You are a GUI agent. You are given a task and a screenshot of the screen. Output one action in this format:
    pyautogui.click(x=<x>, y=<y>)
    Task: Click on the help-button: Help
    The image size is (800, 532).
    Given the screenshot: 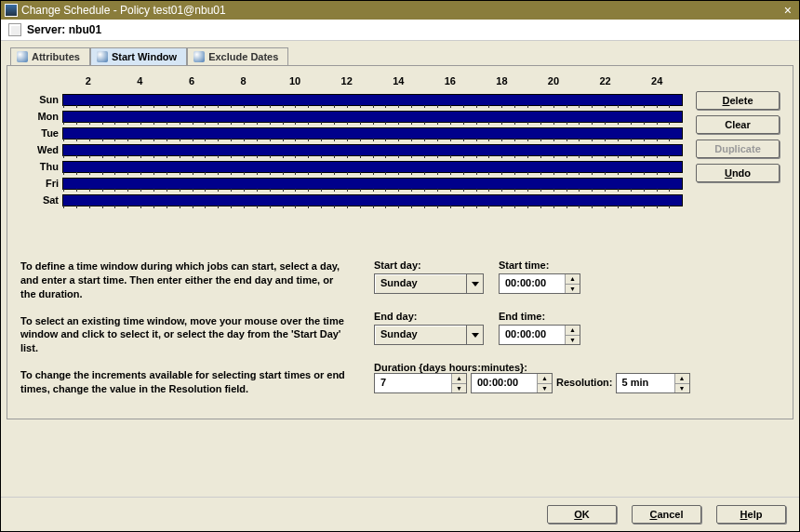 What is the action you would take?
    pyautogui.click(x=752, y=514)
    